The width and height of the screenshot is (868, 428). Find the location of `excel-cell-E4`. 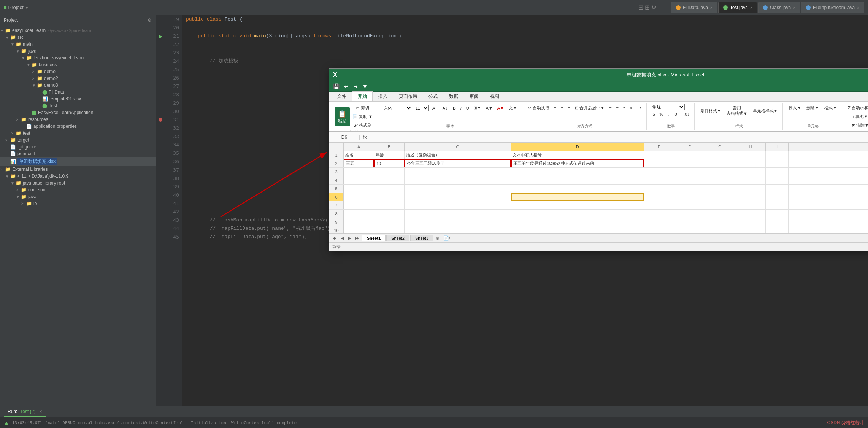

excel-cell-E4 is located at coordinates (659, 180).